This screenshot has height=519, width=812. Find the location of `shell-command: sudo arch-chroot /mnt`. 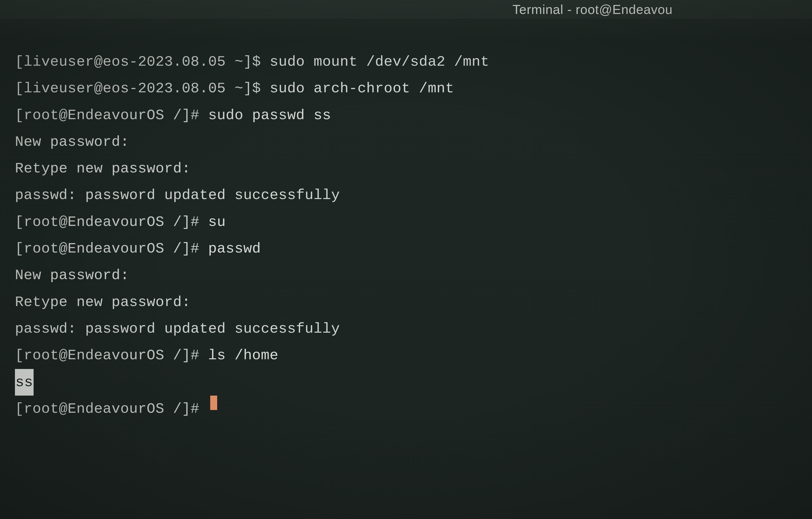

shell-command: sudo arch-chroot /mnt is located at coordinates (362, 88).